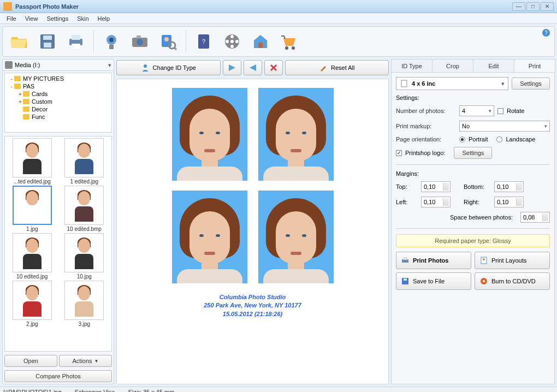 Image resolution: width=557 pixels, height=392 pixels. Describe the element at coordinates (434, 281) in the screenshot. I see `save-to-file-button: Save to File` at that location.